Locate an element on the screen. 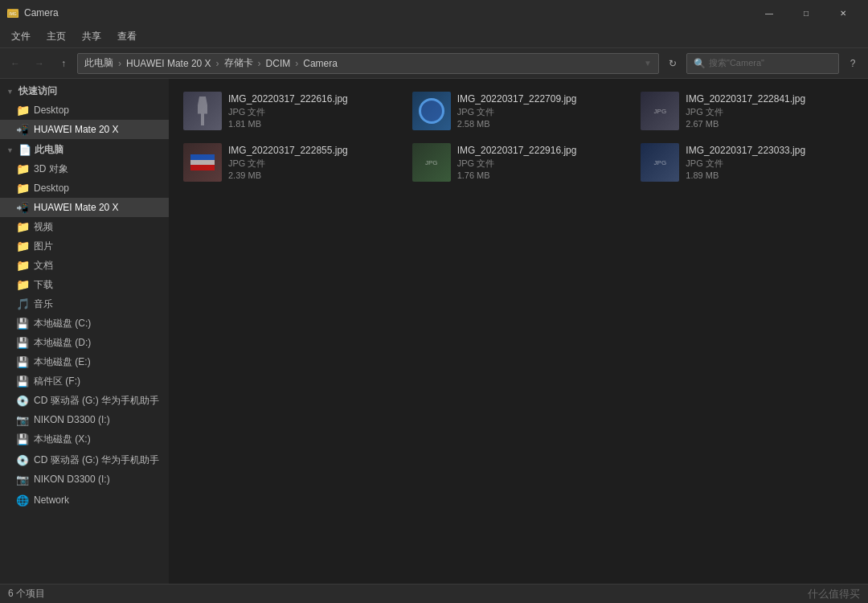 This screenshot has width=868, height=603. file-item: JPG IMG_20220317_222916.jpg JPG 文件 1.76 … is located at coordinates (519, 162).